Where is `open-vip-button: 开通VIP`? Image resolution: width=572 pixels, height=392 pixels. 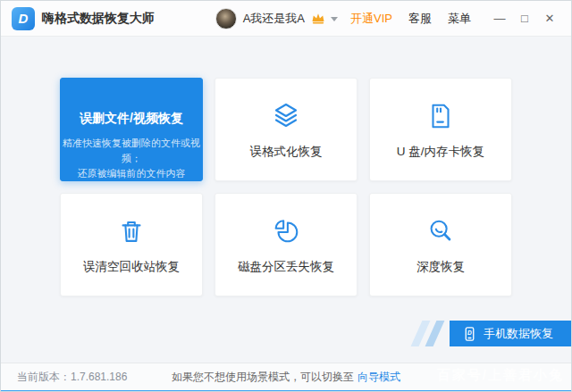 open-vip-button: 开通VIP is located at coordinates (372, 19).